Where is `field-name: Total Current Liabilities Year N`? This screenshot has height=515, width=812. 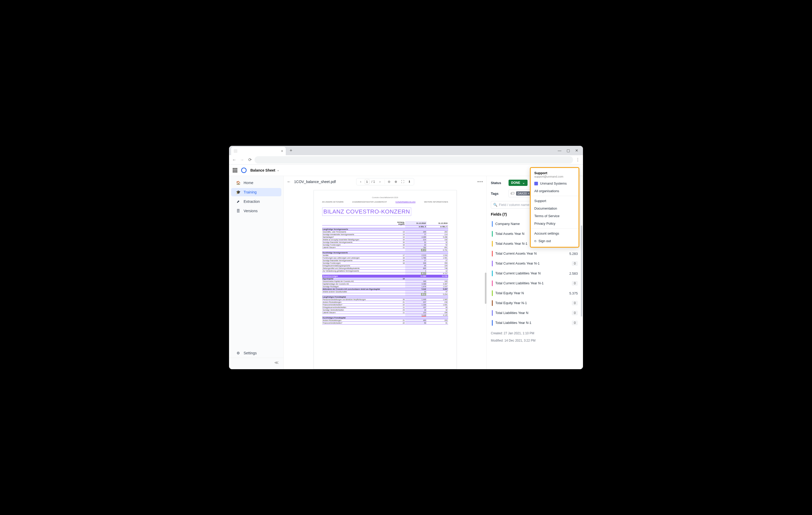 field-name: Total Current Liabilities Year N is located at coordinates (532, 273).